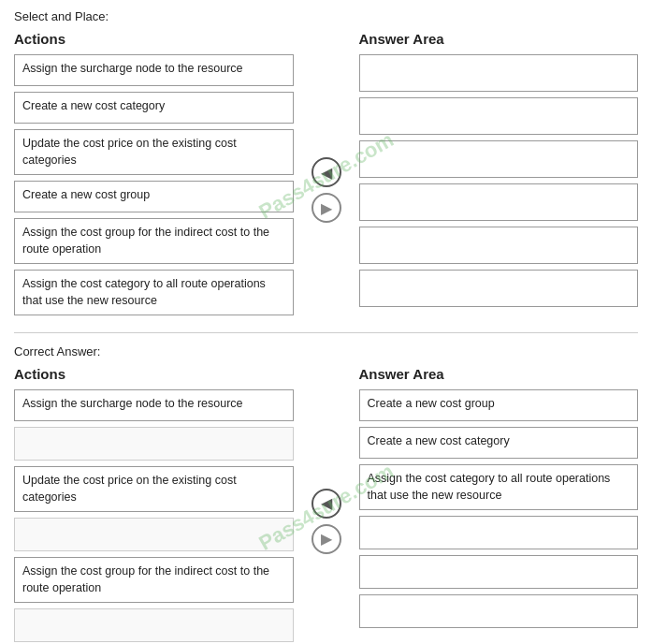  What do you see at coordinates (153, 39) in the screenshot?
I see `top-actions-header: Actions` at bounding box center [153, 39].